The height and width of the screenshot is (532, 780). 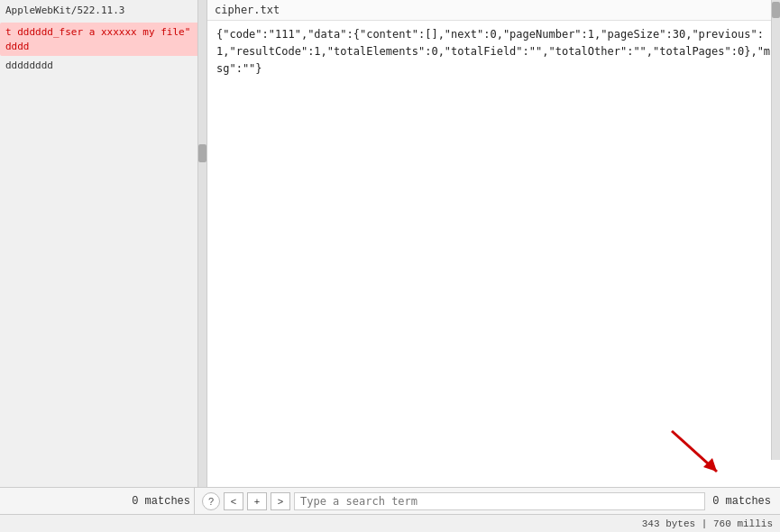 I want to click on search-section: ? < + > 0 matches, so click(x=487, y=501).